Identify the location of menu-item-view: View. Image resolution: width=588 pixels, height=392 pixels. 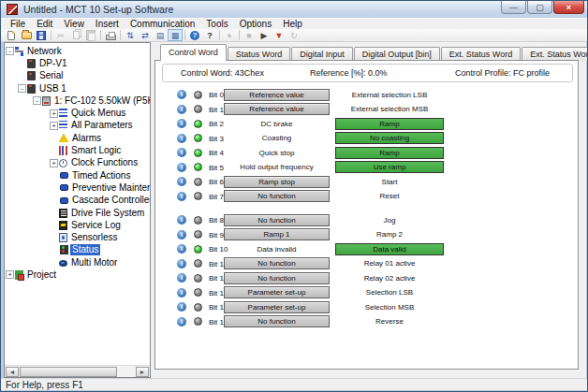
(74, 24).